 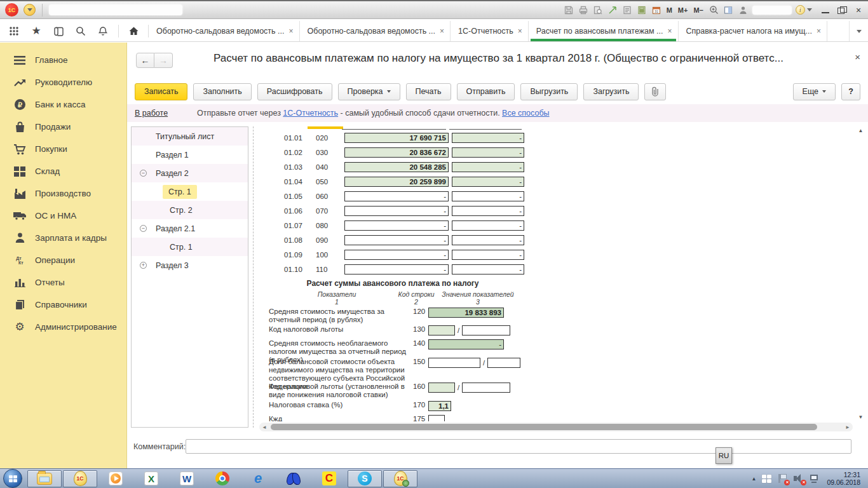 I want to click on more-button: Еще, so click(x=815, y=92).